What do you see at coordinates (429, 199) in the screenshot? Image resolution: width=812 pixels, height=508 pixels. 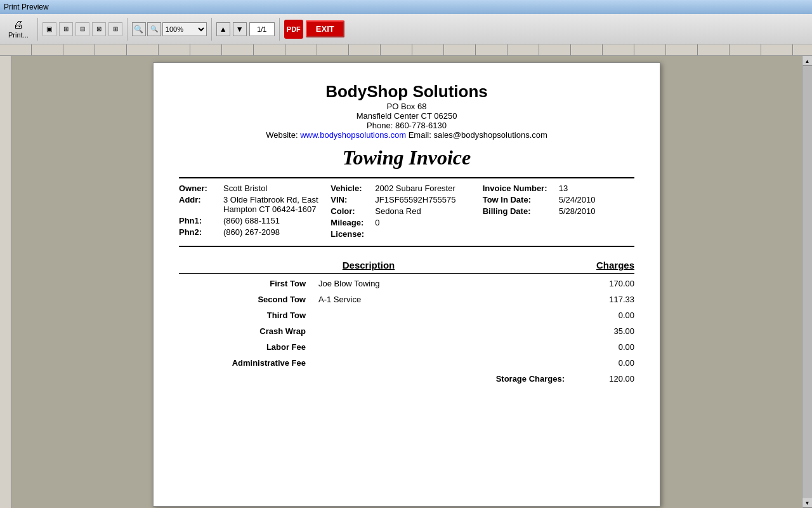 I see `vin-value: JF1SF65592H755575` at bounding box center [429, 199].